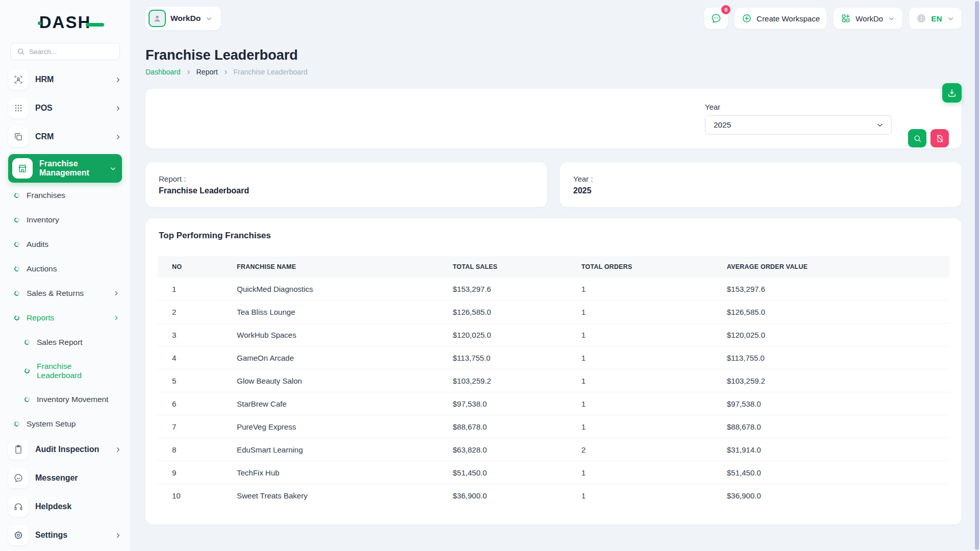 The height and width of the screenshot is (551, 980). I want to click on sidebar-item-pos: POS, so click(65, 108).